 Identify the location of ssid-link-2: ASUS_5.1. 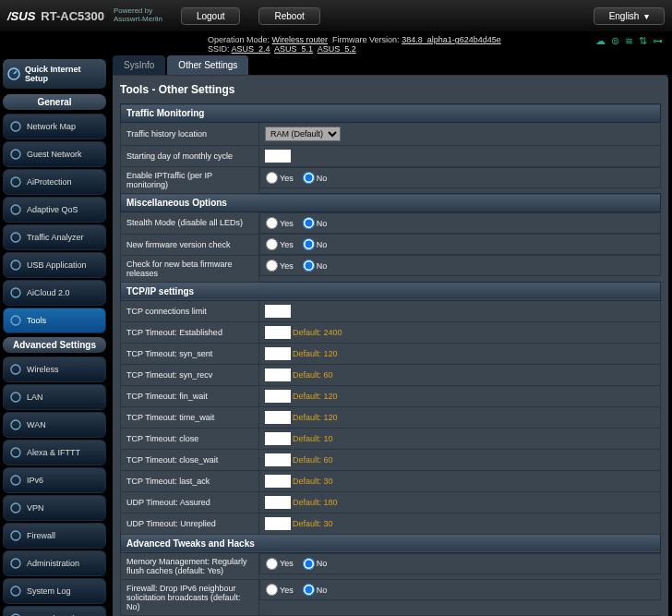
(294, 49).